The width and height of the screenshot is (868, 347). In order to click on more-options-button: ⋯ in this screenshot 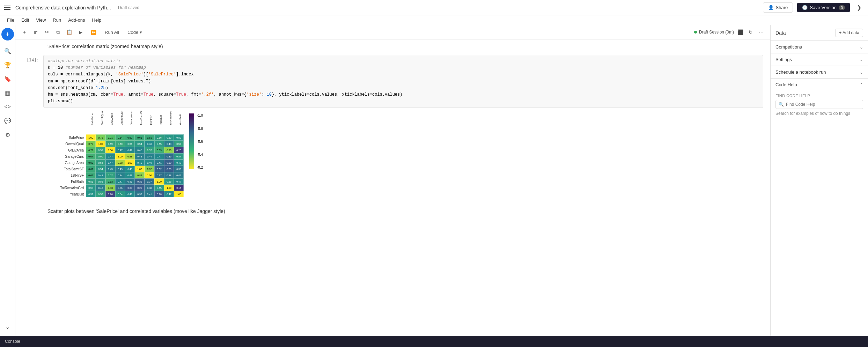, I will do `click(761, 32)`.